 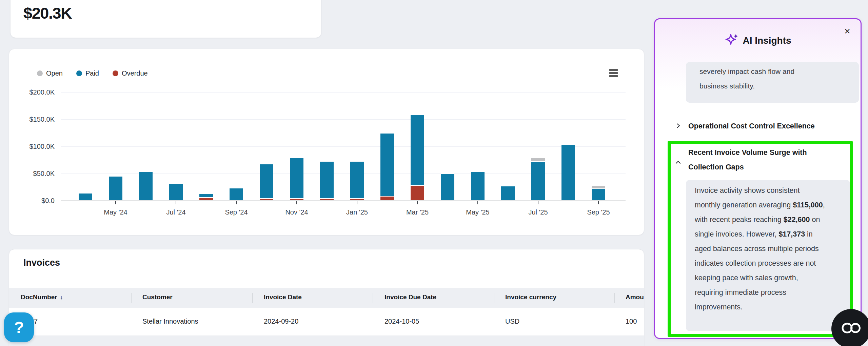 I want to click on y-axis-label: $50.0K, so click(x=33, y=174).